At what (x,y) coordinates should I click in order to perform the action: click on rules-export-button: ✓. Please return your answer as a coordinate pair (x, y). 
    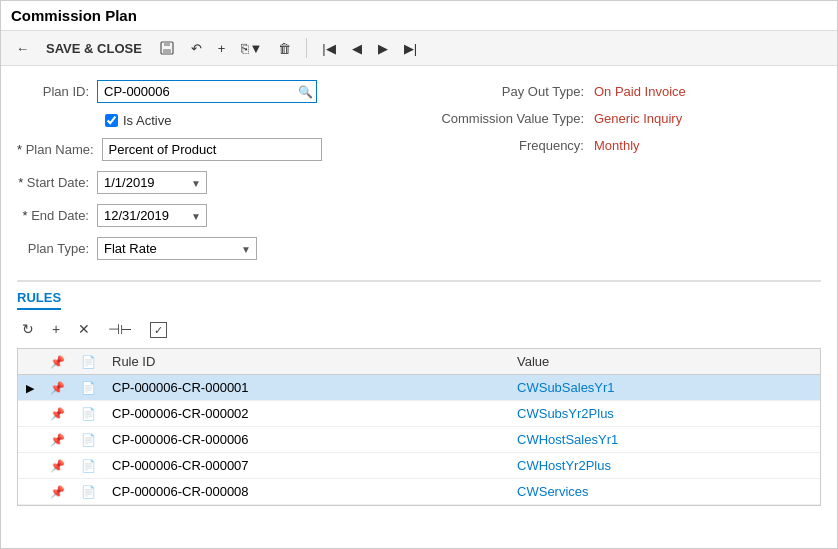
    Looking at the image, I should click on (158, 329).